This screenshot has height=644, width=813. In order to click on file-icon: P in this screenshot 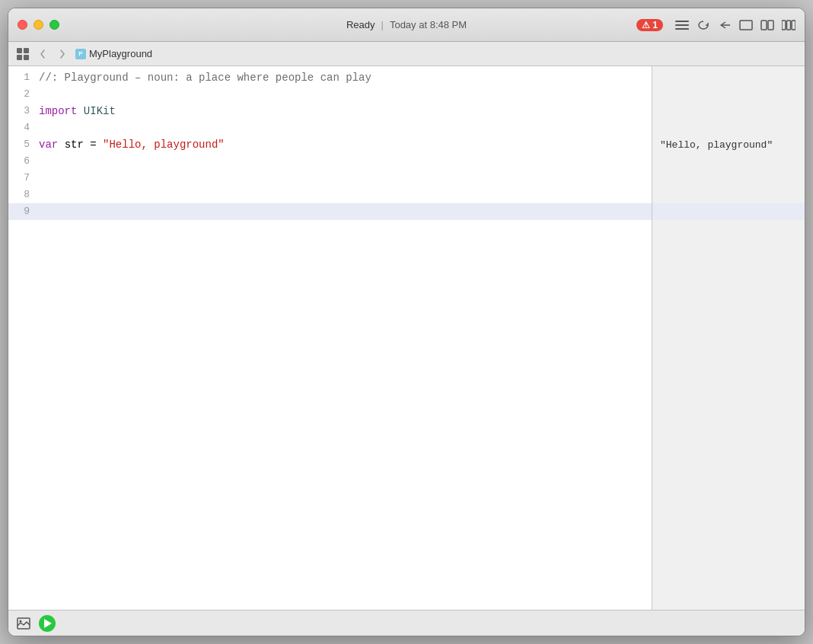, I will do `click(81, 54)`.